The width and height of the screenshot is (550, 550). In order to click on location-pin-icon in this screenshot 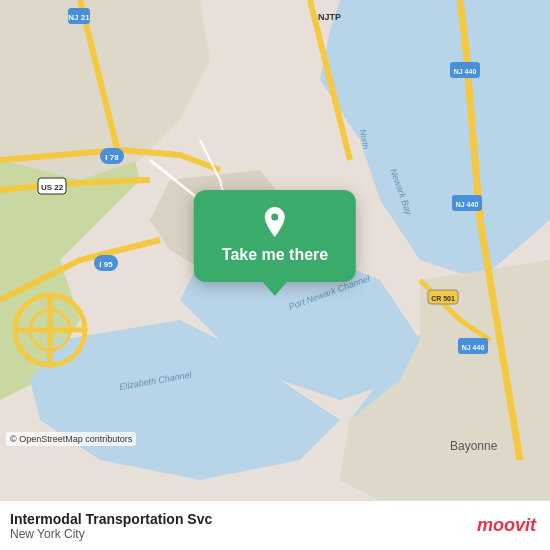, I will do `click(275, 222)`.